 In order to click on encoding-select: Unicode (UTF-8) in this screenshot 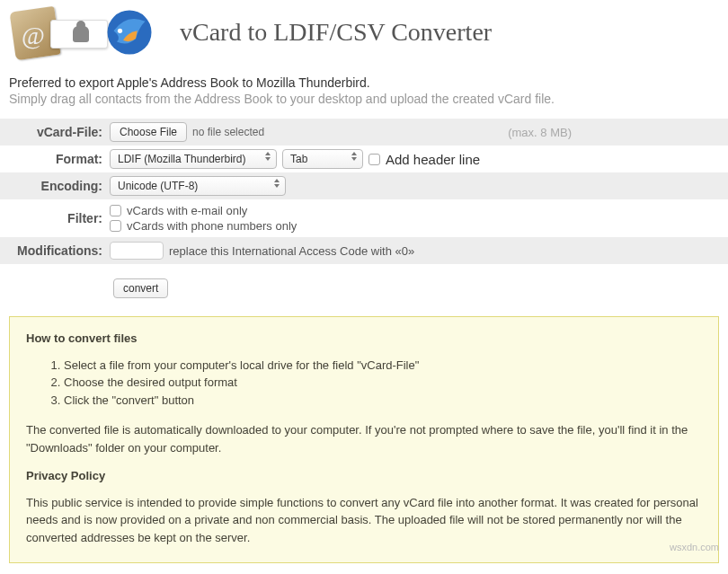, I will do `click(198, 186)`.